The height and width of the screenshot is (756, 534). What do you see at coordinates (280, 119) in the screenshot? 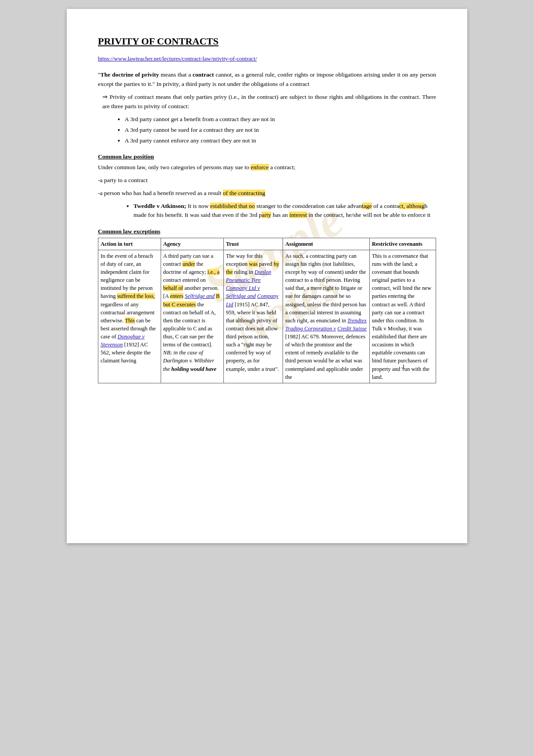
I see `bullet-item-1: A 3rd party cannot get a benefit from a …` at bounding box center [280, 119].